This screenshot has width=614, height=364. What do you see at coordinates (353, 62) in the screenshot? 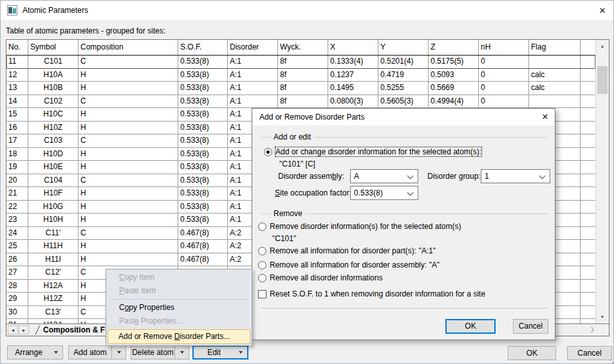
I see `table-cell: 0.1333(4)` at bounding box center [353, 62].